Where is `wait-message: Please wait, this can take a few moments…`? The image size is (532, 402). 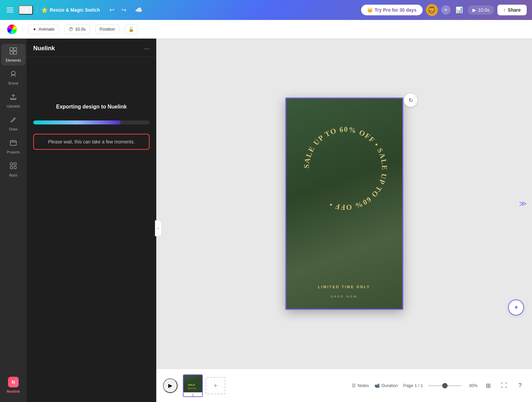
wait-message: Please wait, this can take a few moments… is located at coordinates (91, 142).